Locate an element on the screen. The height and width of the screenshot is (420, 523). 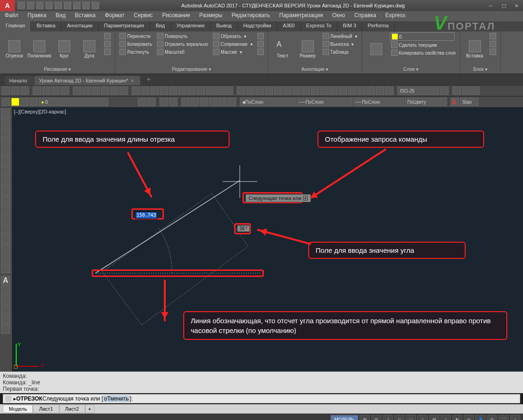
insert-block-button: Вставка is located at coordinates (475, 49).